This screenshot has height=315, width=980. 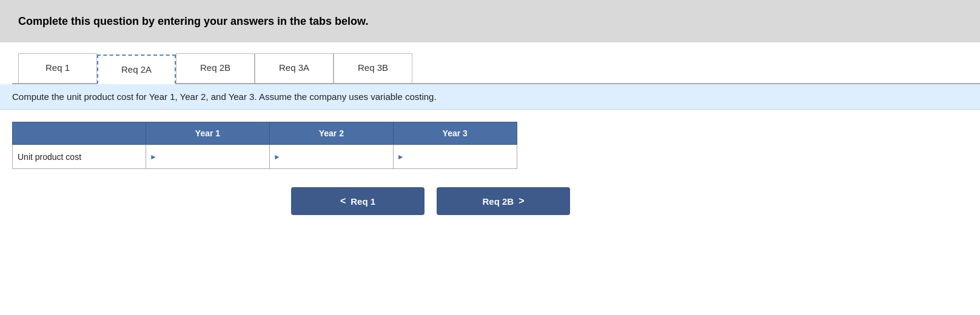 What do you see at coordinates (358, 201) in the screenshot?
I see `prev-button: < Req 1` at bounding box center [358, 201].